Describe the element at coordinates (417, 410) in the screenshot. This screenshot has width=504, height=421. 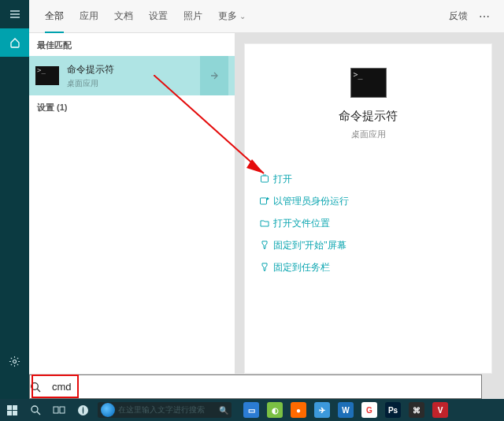
I see `pinned-app-7: ⌘` at that location.